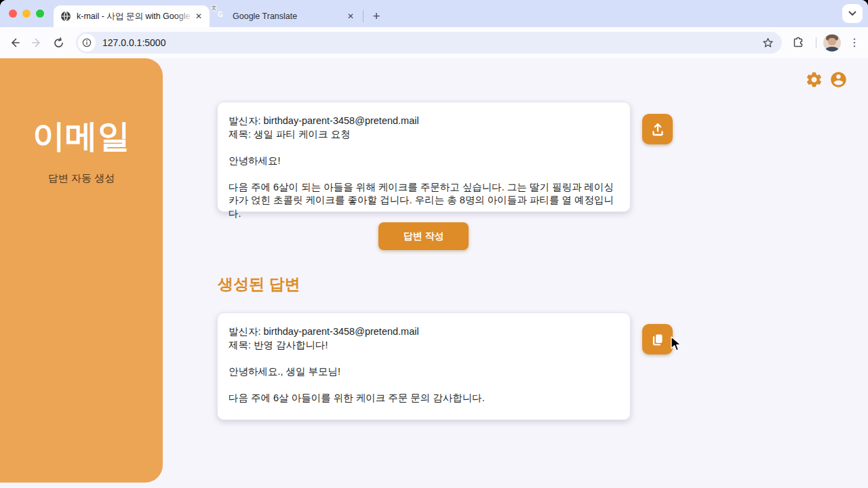  Describe the element at coordinates (838, 81) in the screenshot. I see `account-button` at that location.